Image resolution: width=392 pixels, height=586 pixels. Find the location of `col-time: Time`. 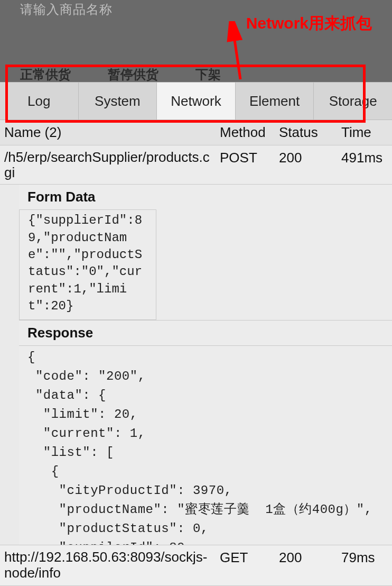

col-time: Time is located at coordinates (365, 132).